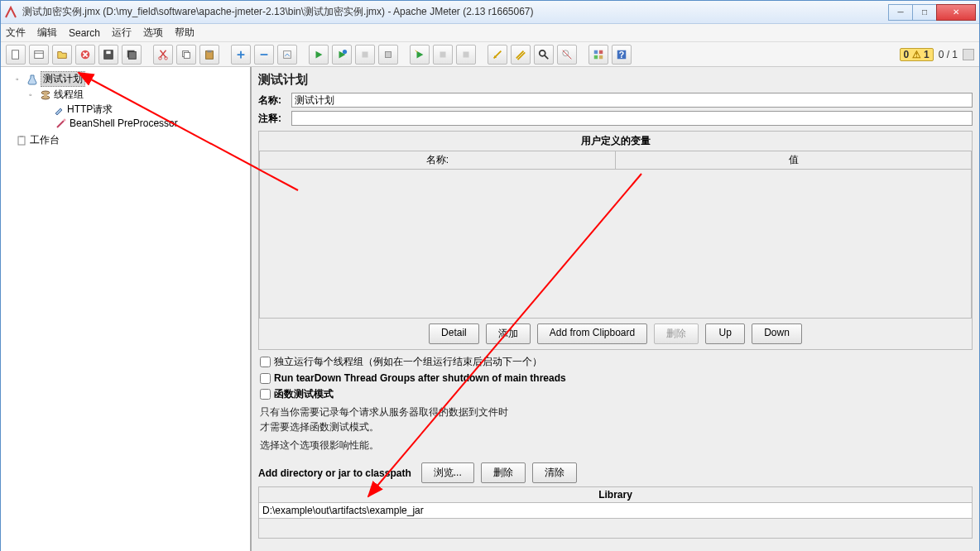 The image size is (980, 551). What do you see at coordinates (632, 100) in the screenshot?
I see `name-input` at bounding box center [632, 100].